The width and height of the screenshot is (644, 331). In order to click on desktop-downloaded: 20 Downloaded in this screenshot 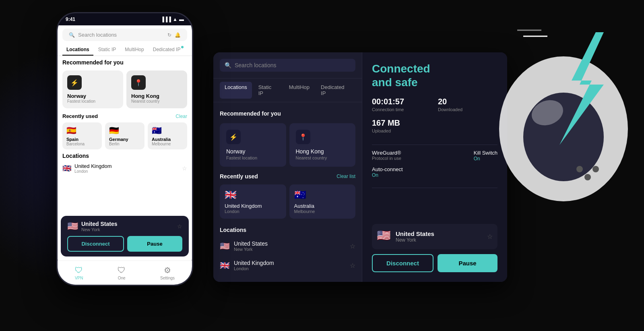, I will do `click(468, 105)`.